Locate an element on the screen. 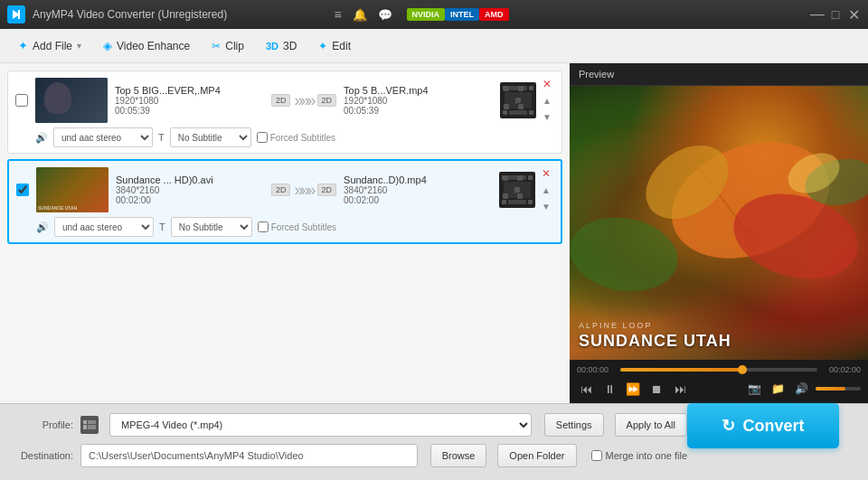  merge-checkbox is located at coordinates (597, 456).